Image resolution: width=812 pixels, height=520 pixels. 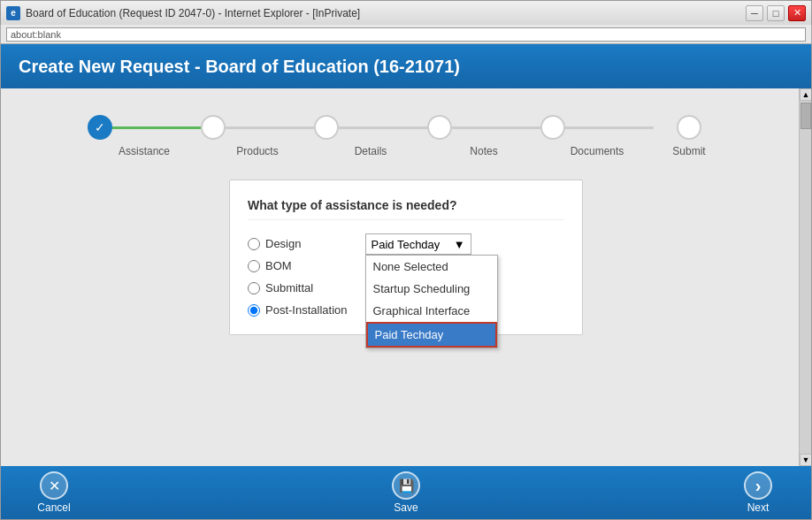 What do you see at coordinates (54, 493) in the screenshot?
I see `cancel-button: ✕ Cancel` at bounding box center [54, 493].